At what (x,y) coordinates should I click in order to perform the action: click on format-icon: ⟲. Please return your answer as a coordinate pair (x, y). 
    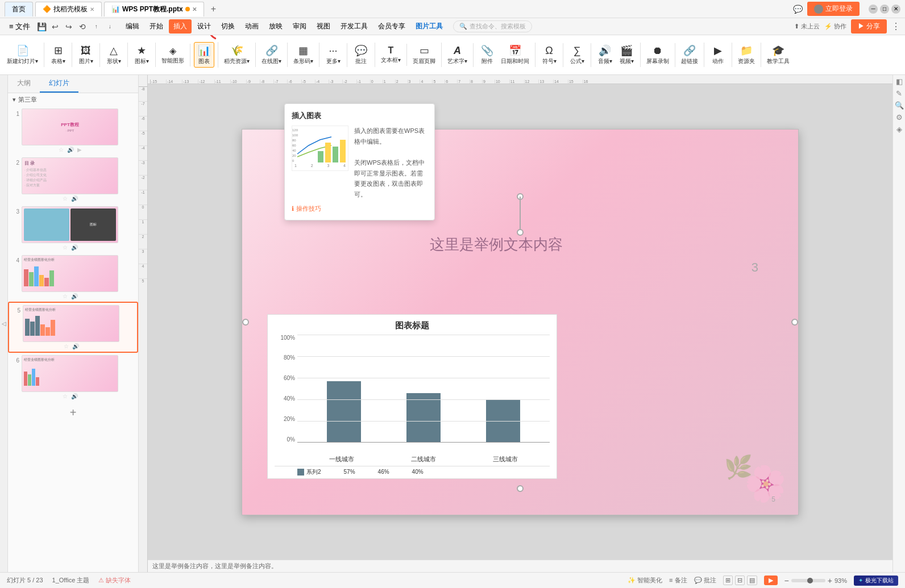
    Looking at the image, I should click on (82, 27).